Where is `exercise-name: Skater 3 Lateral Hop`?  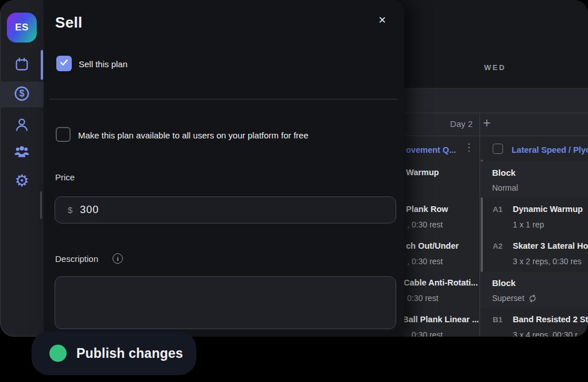
exercise-name: Skater 3 Lateral Hop is located at coordinates (550, 246).